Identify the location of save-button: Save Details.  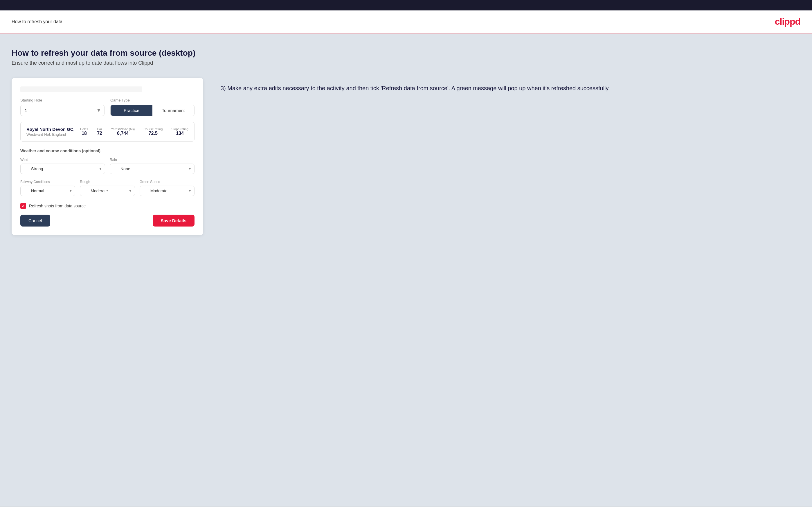
(174, 221).